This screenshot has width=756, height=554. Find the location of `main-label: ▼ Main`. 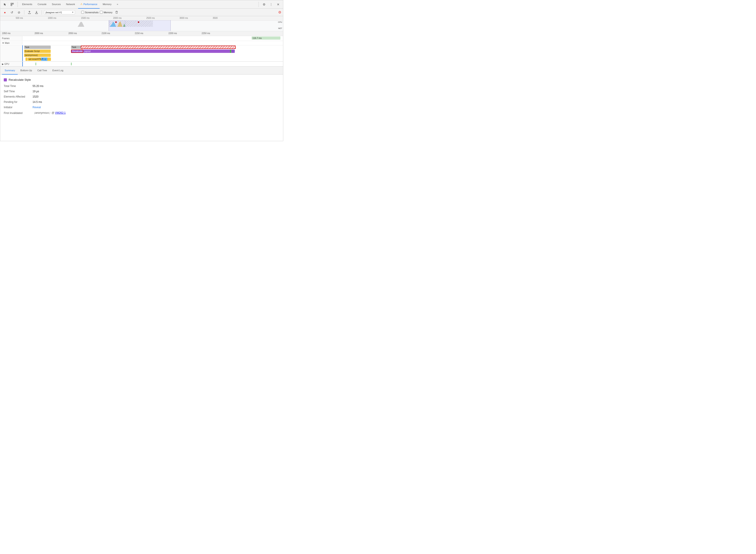

main-label: ▼ Main is located at coordinates (11, 43).